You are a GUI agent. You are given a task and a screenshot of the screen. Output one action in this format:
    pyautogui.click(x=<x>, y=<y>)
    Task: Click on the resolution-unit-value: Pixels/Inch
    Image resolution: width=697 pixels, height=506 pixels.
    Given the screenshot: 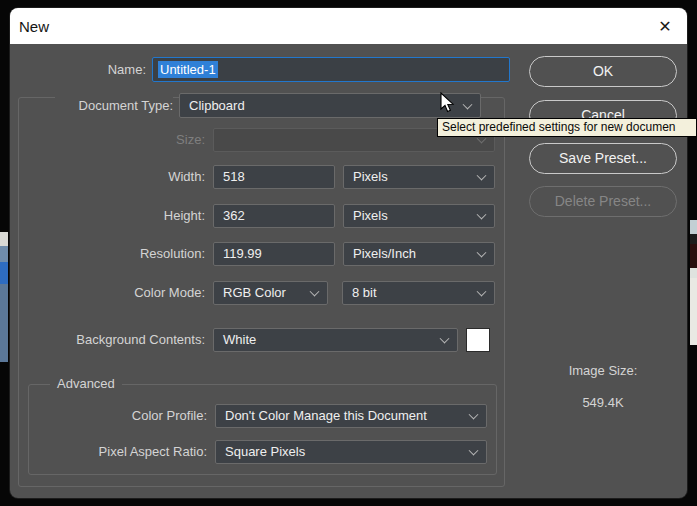 What is the action you would take?
    pyautogui.click(x=384, y=254)
    